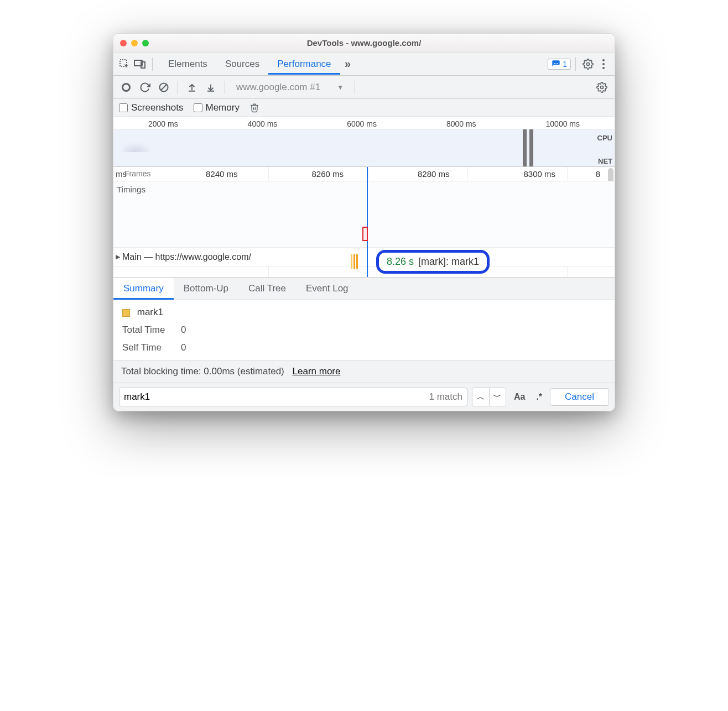  Describe the element at coordinates (540, 174) in the screenshot. I see `tick: 8300 ms` at that location.